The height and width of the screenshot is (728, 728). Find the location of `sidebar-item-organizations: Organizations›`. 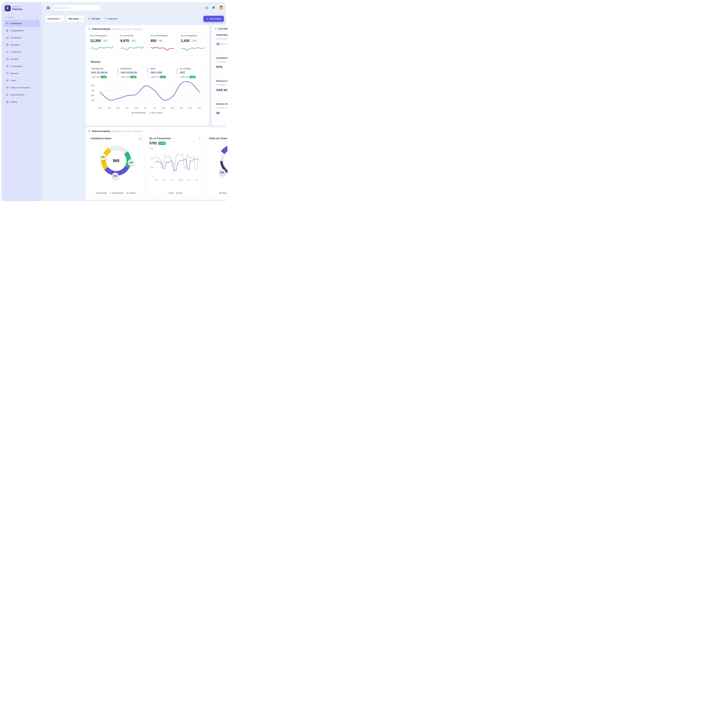

sidebar-item-organizations: Organizations› is located at coordinates (22, 30).